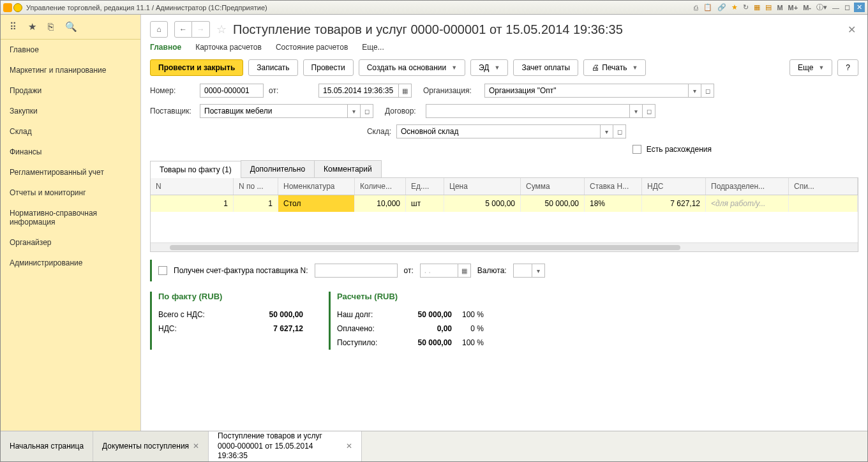 The image size is (868, 462). I want to click on post-and-close-button: Провести и закрыть, so click(197, 68).